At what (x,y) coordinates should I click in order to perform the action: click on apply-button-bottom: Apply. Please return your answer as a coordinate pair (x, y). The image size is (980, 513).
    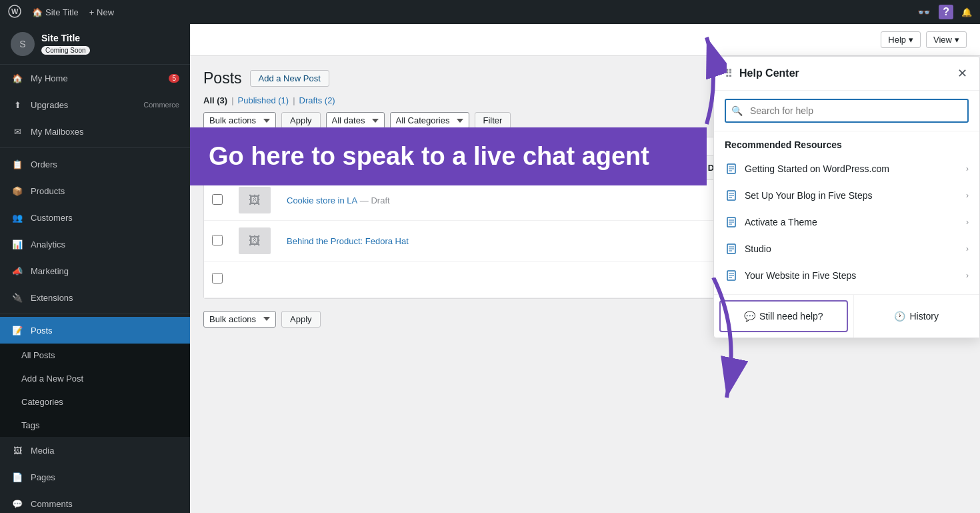
    Looking at the image, I should click on (301, 319).